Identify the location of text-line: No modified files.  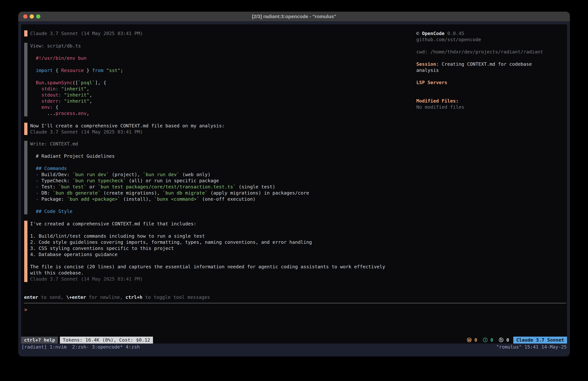
(480, 107).